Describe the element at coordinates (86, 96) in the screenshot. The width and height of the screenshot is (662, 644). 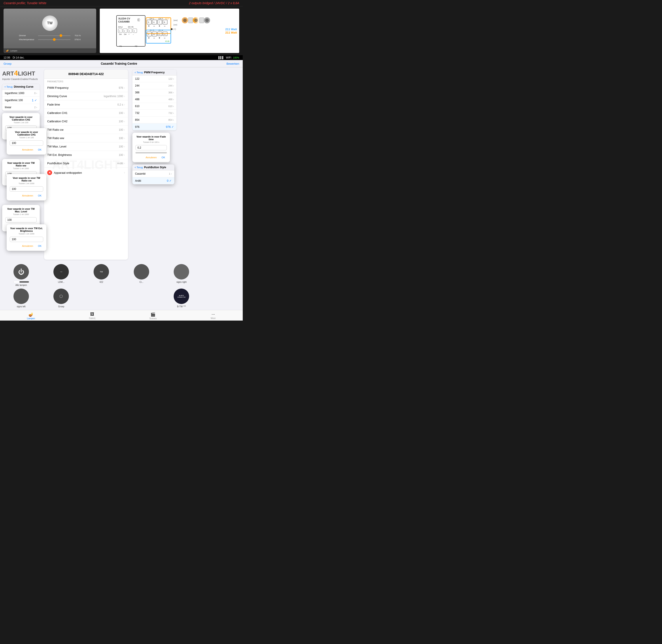
I see `param-dimming-curve: Dimming Curve logarithmic 1000›` at that location.